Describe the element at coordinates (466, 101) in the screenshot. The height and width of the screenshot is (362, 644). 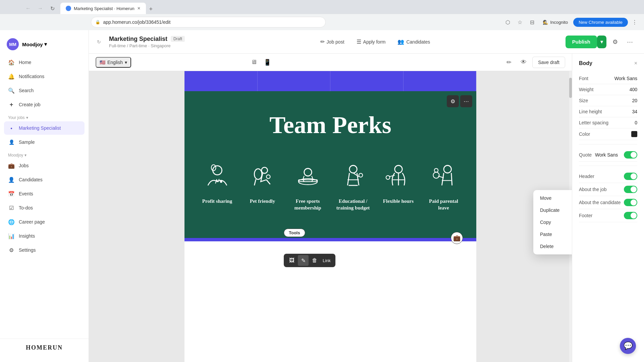
I see `block-more-btn: ⋯` at that location.